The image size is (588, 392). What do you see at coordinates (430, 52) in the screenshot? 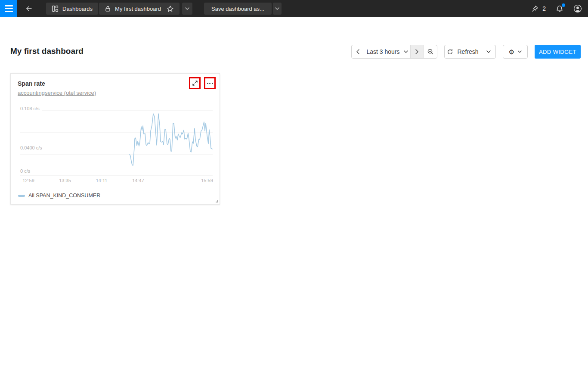
I see `zoom-out-icon` at bounding box center [430, 52].